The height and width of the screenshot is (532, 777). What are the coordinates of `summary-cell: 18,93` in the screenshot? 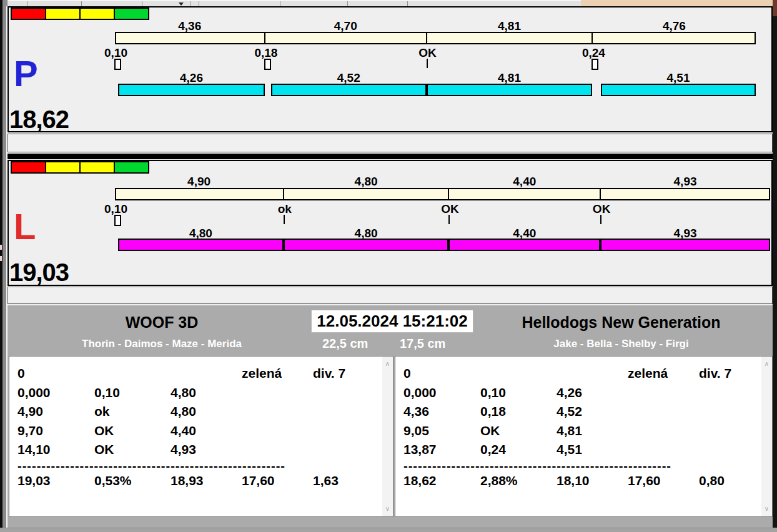 It's located at (187, 481).